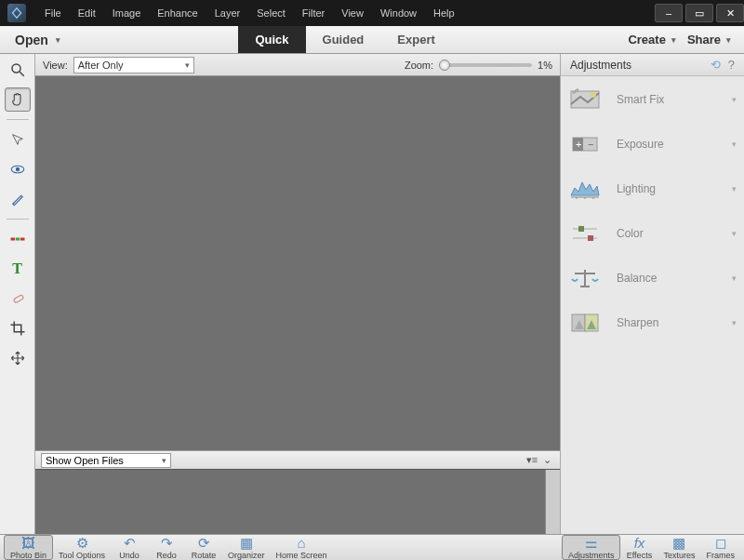 Image resolution: width=744 pixels, height=560 pixels. I want to click on bb-effects: fxEffects, so click(639, 547).